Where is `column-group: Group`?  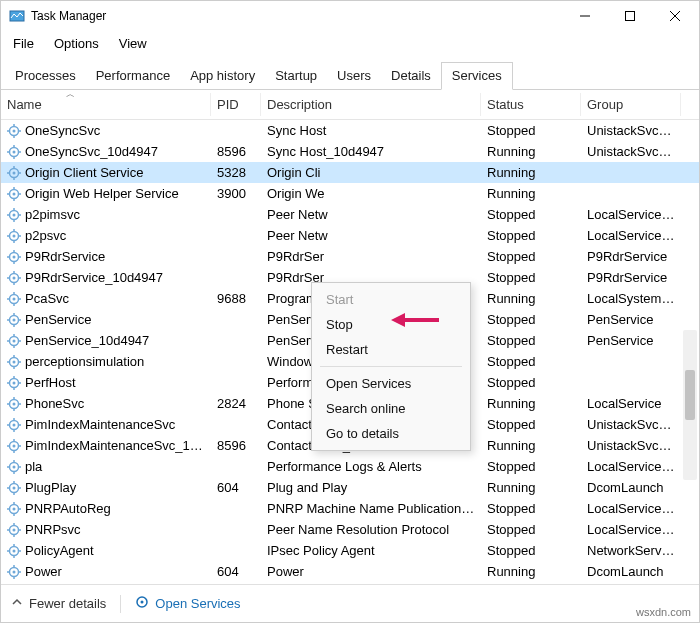
column-group: Group is located at coordinates (631, 104).